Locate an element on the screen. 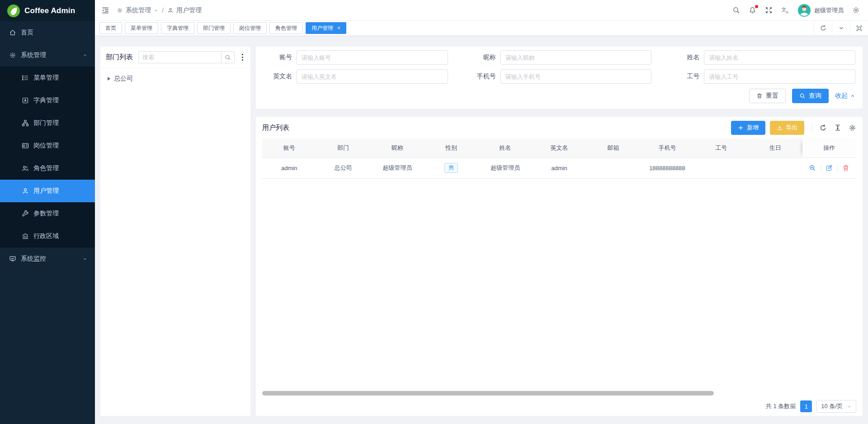  work-no-field is located at coordinates (779, 76).